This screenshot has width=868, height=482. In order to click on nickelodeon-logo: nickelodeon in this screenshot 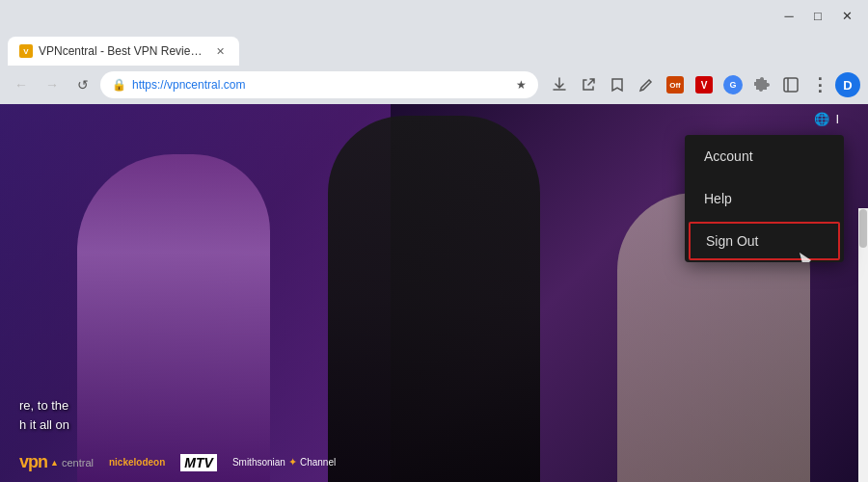, I will do `click(137, 463)`.